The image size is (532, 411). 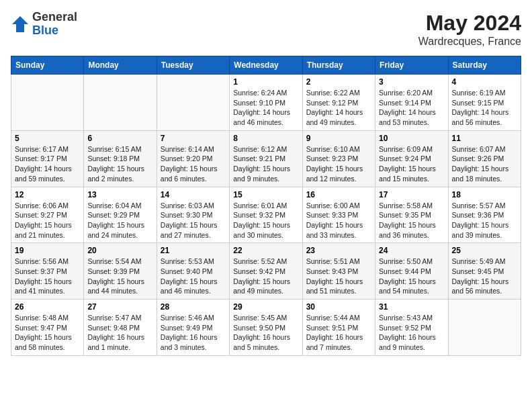 What do you see at coordinates (48, 328) in the screenshot?
I see `calendar-cell: 26Sunrise: 5:48 AM Sunset: 9:47 PM Dayli…` at bounding box center [48, 328].